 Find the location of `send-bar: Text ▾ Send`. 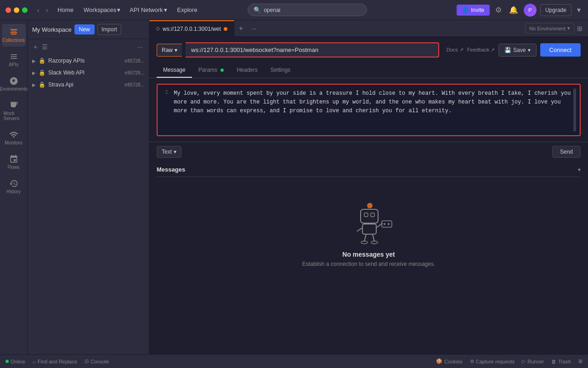

send-bar: Text ▾ Send is located at coordinates (368, 152).